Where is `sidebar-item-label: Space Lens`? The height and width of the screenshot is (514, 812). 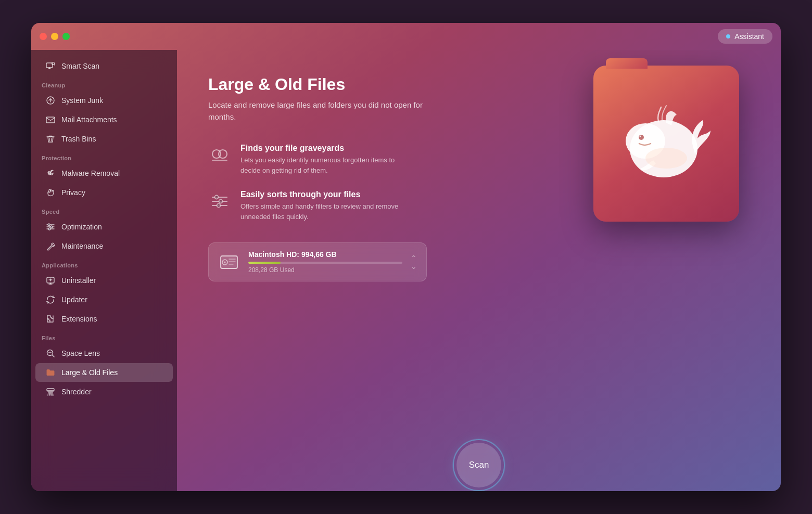 sidebar-item-label: Space Lens is located at coordinates (81, 353).